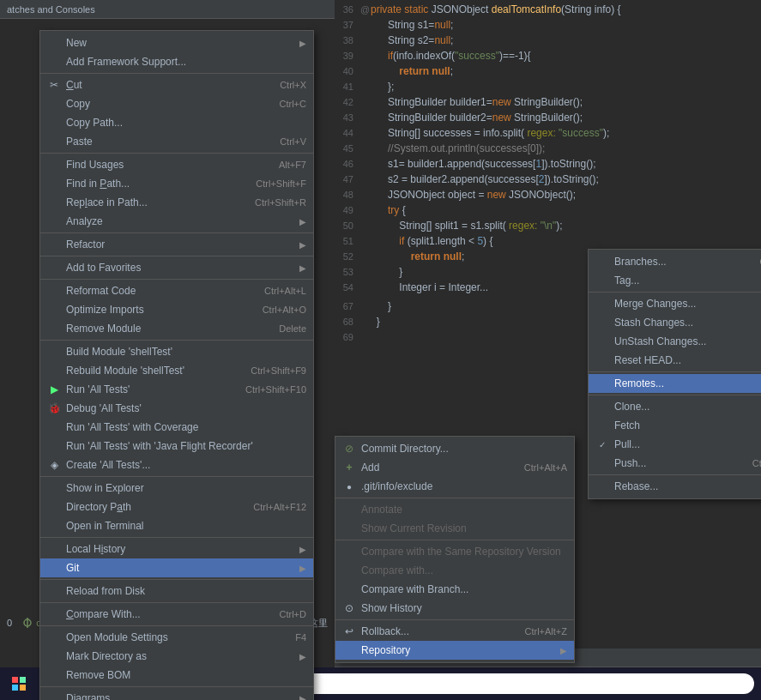 This screenshot has width=761, height=700. Describe the element at coordinates (674, 407) in the screenshot. I see `menu-repo-clone: Clone...` at that location.